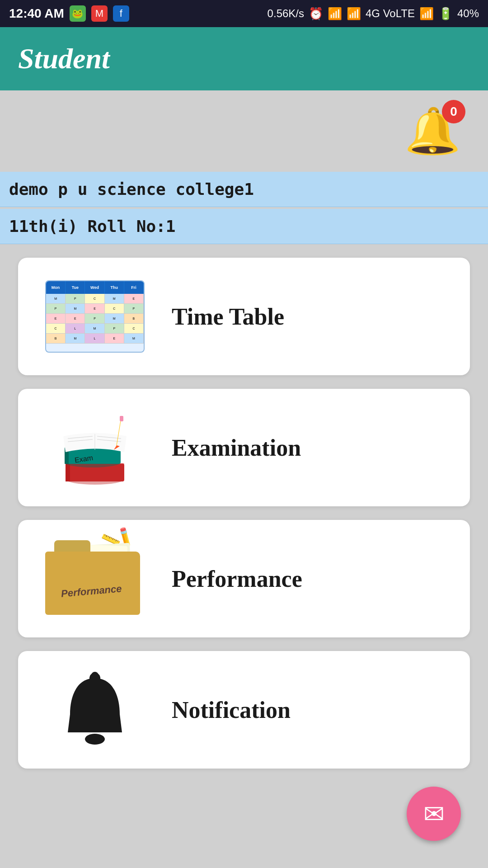 Image resolution: width=488 pixels, height=868 pixels. Describe the element at coordinates (228, 316) in the screenshot. I see `timetable-label: Time Table` at that location.